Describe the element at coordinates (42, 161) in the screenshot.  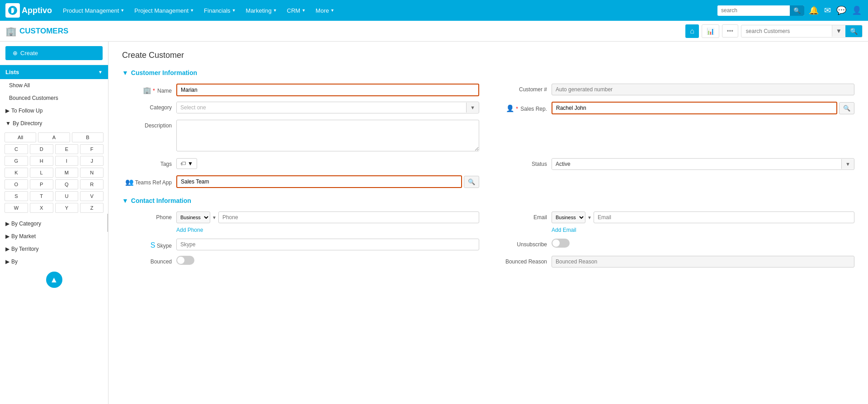
I see `dir-btn-h: H` at that location.